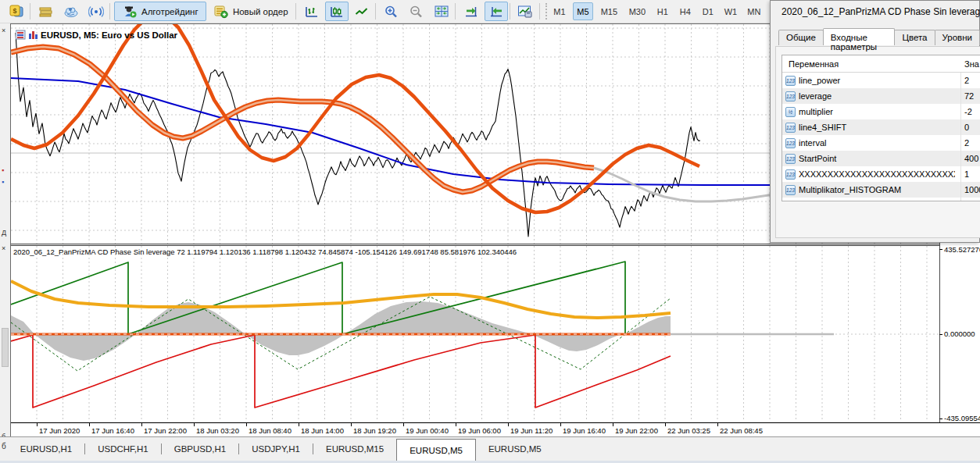 This screenshot has width=980, height=463. What do you see at coordinates (495, 429) in the screenshot?
I see `time-axis: 17 Jun 202017 Jun 16:4017 Jun 22:0018 Ju…` at bounding box center [495, 429].